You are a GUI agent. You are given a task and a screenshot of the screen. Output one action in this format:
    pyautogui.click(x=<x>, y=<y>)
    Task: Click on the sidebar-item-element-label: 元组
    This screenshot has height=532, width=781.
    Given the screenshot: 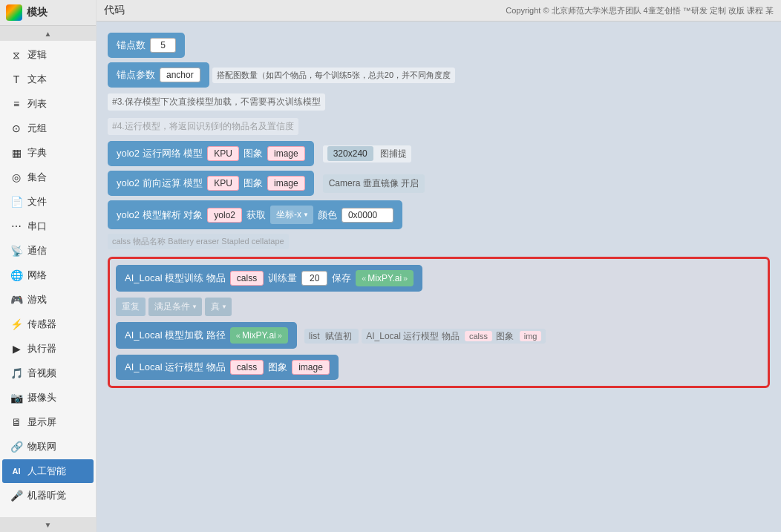 What is the action you would take?
    pyautogui.click(x=37, y=128)
    